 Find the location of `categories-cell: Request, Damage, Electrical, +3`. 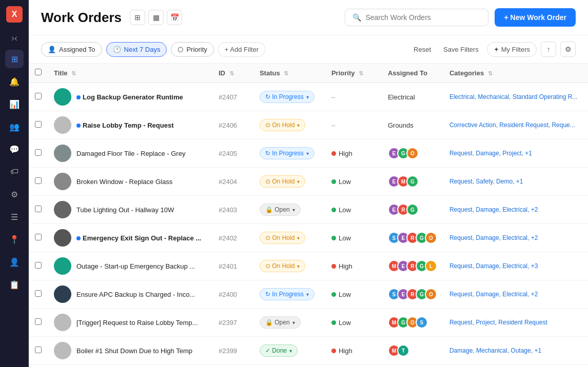

categories-cell: Request, Damage, Electrical, +3 is located at coordinates (516, 267).